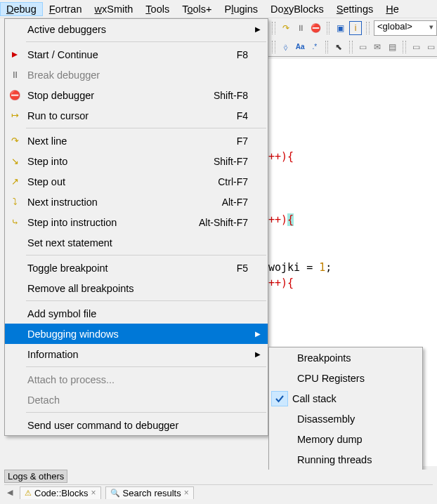 This screenshot has width=437, height=504. Describe the element at coordinates (377, 47) in the screenshot. I see `mail-icon: ✉` at that location.